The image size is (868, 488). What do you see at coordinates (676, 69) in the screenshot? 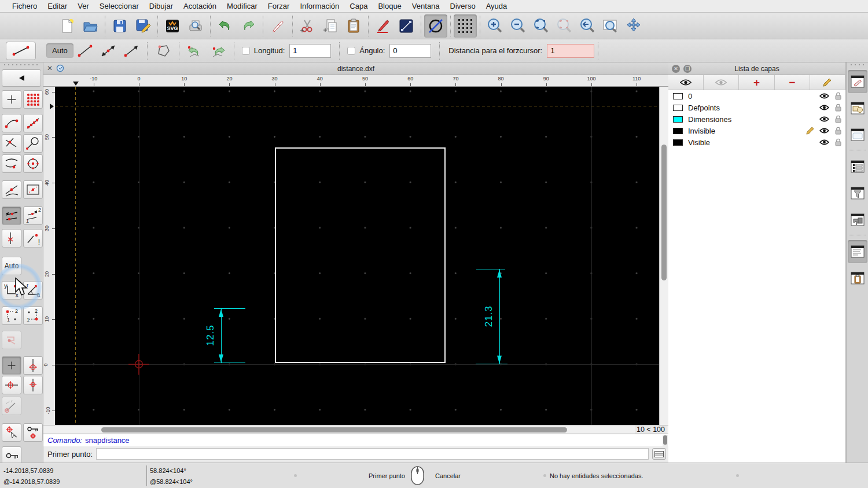
I see `layer-panel-close-button: ✕` at bounding box center [676, 69].